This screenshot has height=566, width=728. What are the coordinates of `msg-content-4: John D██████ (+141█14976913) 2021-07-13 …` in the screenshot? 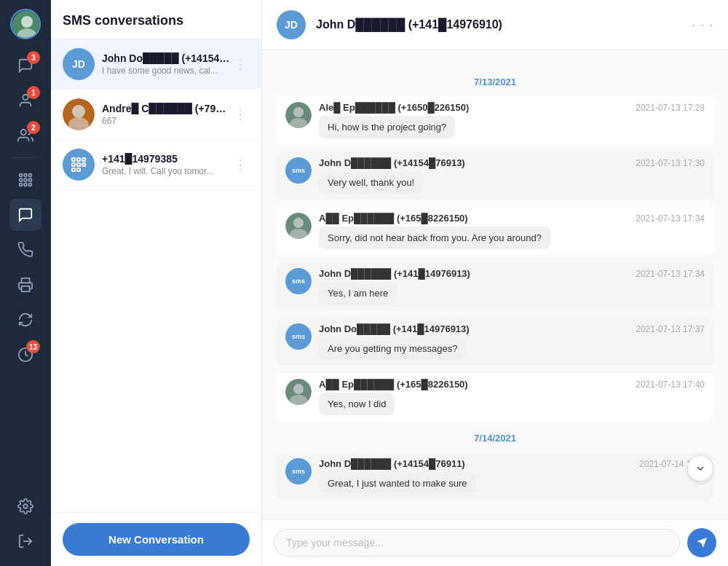 It's located at (512, 286).